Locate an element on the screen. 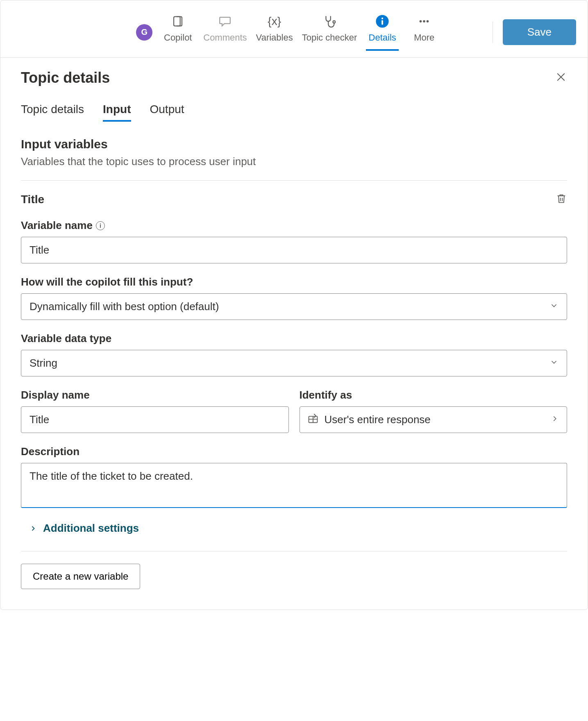  panel-tabs: Topic details Input Output is located at coordinates (294, 112).